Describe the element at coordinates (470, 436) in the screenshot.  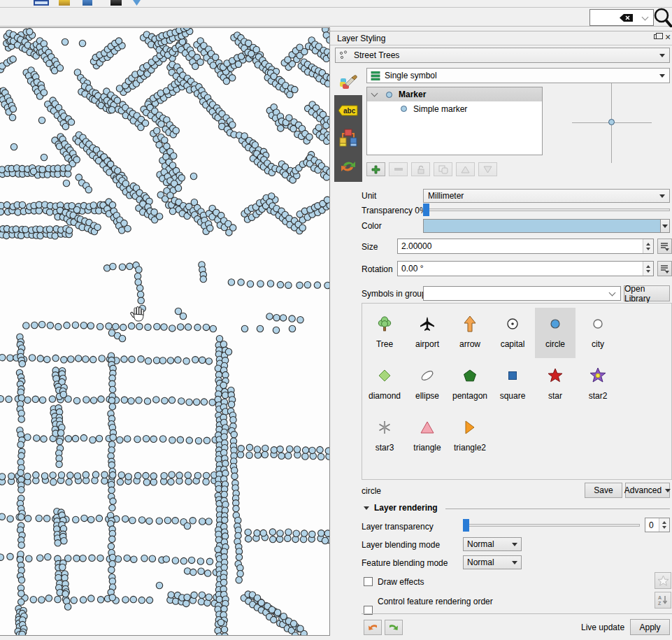
I see `symbol-item-triangle2: triangle2` at that location.